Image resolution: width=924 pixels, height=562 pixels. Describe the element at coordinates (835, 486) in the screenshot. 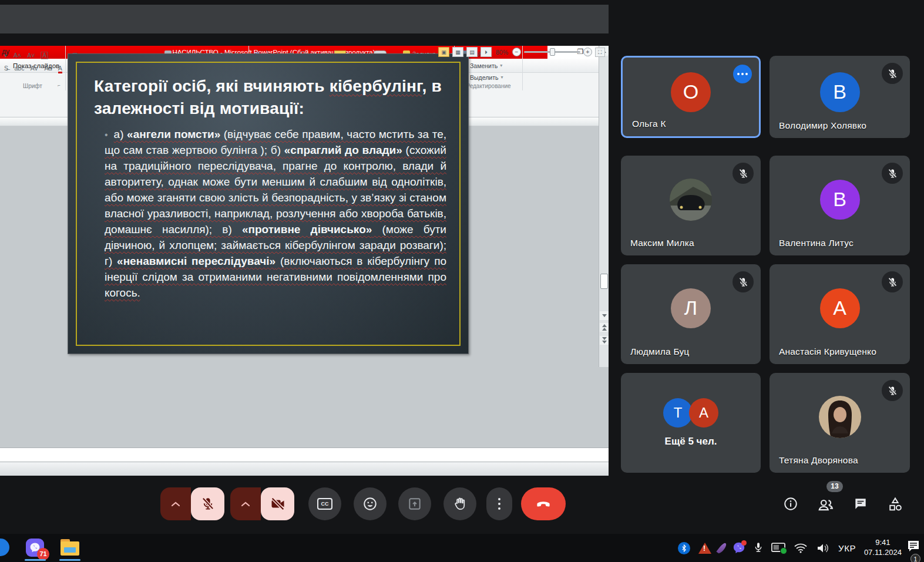

I see `participants-count-badge: 13` at that location.